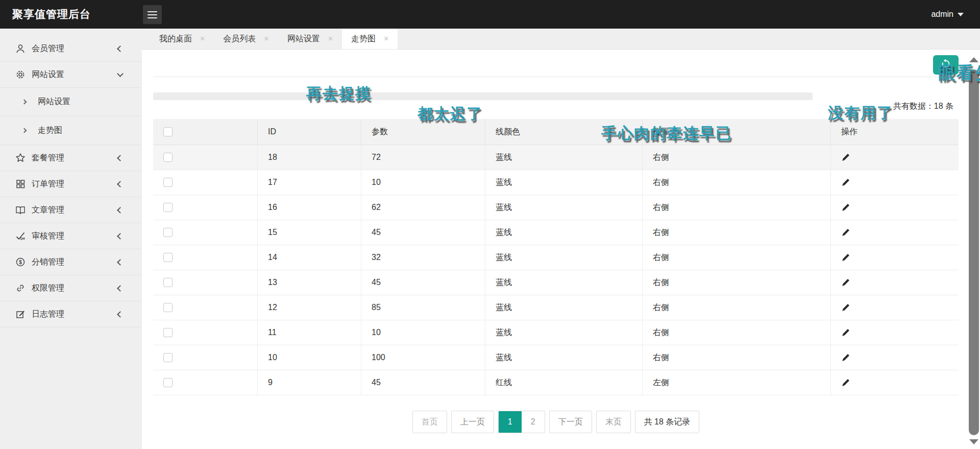 The width and height of the screenshot is (980, 449). I want to click on tab-trend-chart: 走势图 ×, so click(370, 39).